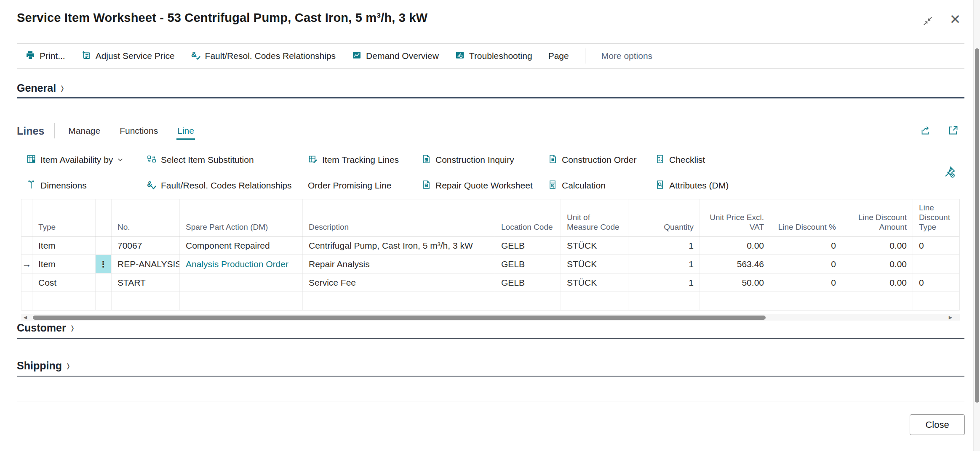 This screenshot has height=451, width=980. What do you see at coordinates (40, 88) in the screenshot?
I see `section-general: General ›` at bounding box center [40, 88].